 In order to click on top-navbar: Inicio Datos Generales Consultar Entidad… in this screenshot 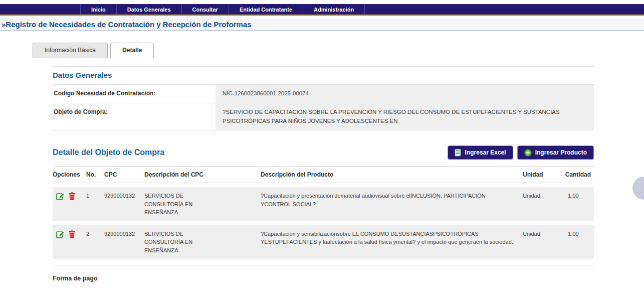, I will do `click(322, 9)`.